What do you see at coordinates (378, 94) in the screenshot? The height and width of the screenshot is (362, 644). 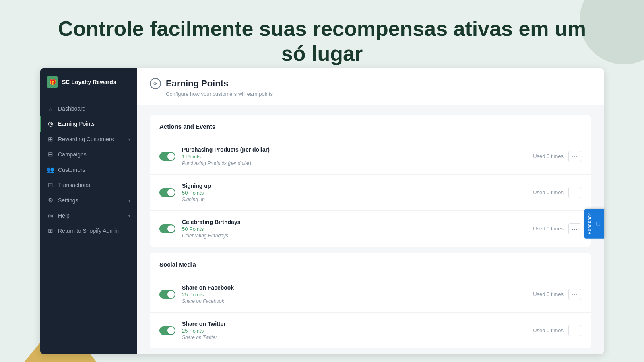 I see `content-subtitle: Configure how your customers will earn p…` at bounding box center [378, 94].